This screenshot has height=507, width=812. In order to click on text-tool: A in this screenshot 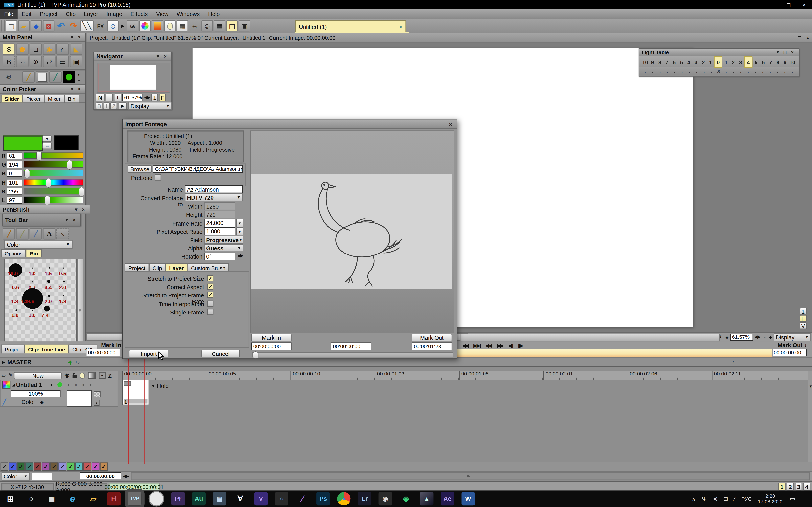, I will do `click(49, 234)`.